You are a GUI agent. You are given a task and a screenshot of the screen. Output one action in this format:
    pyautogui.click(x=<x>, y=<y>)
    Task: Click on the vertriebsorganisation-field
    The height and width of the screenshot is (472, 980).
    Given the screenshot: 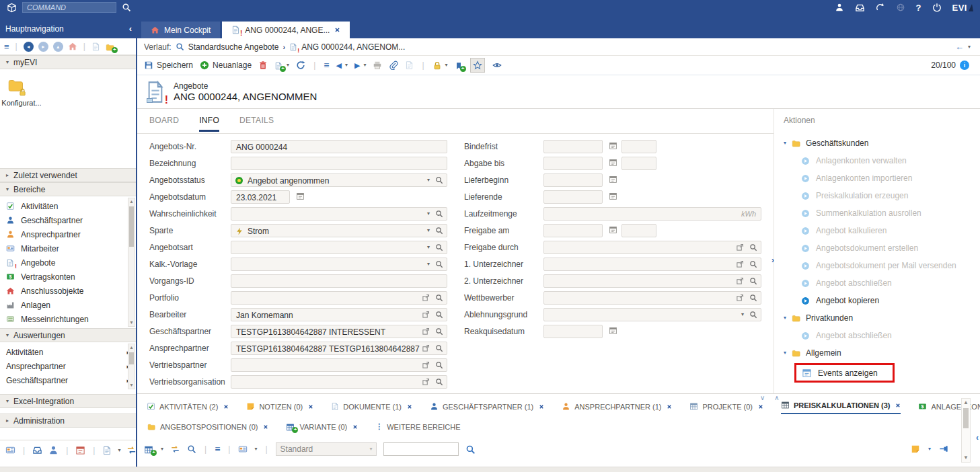 What is the action you would take?
    pyautogui.click(x=339, y=382)
    